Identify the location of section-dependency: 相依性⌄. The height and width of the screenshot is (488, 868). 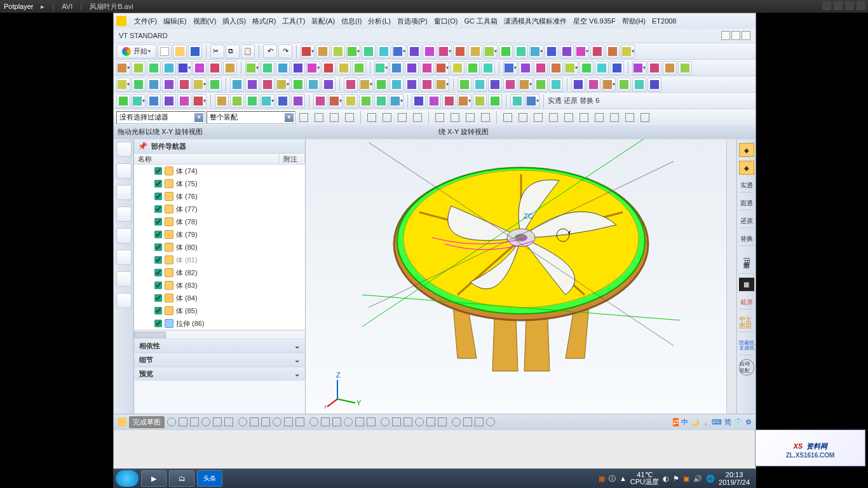
(220, 346).